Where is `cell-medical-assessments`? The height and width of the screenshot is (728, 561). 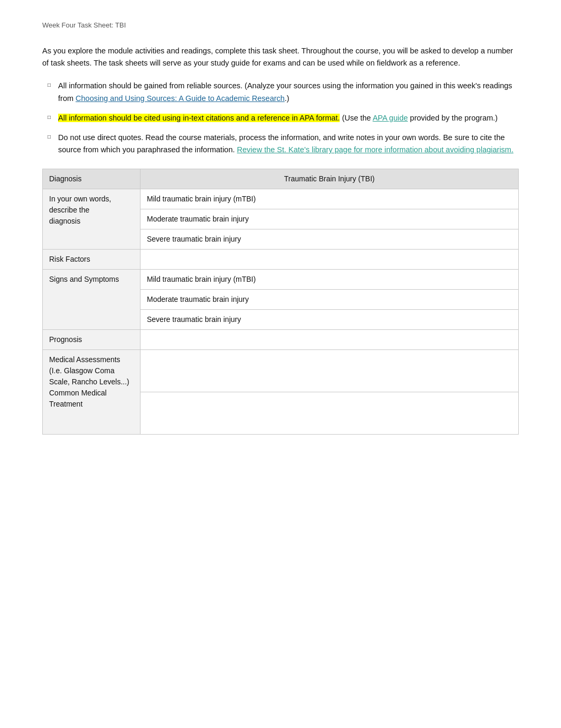
cell-medical-assessments is located at coordinates (330, 371).